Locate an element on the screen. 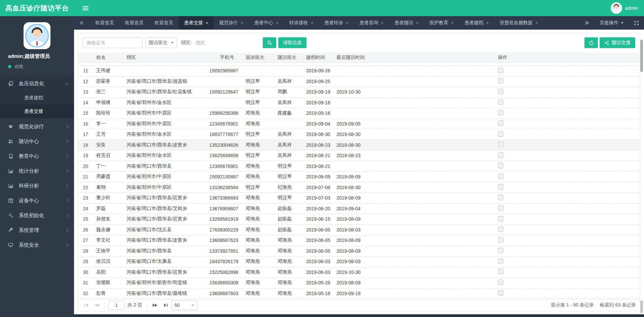 The width and height of the screenshot is (644, 317). tabs-scroll-left-button is located at coordinates (82, 23).